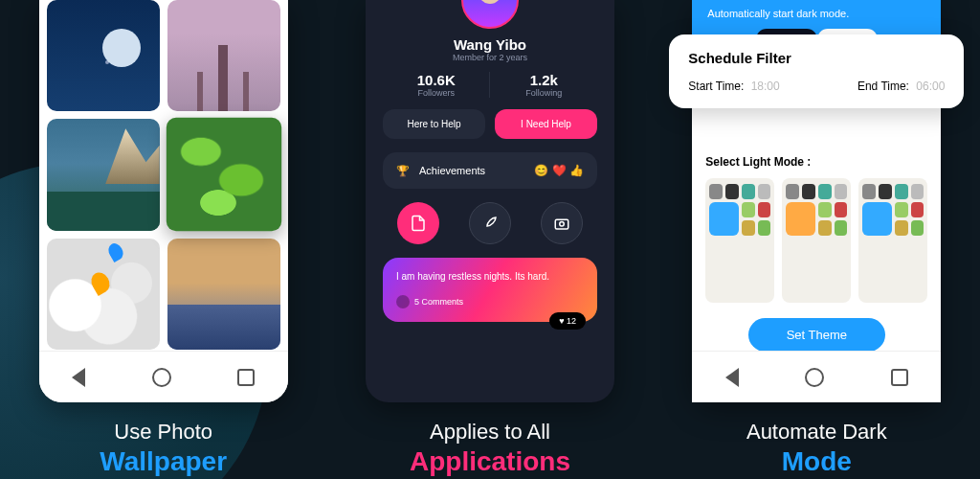 The height and width of the screenshot is (479, 980). What do you see at coordinates (490, 125) in the screenshot?
I see `help-buttons: Here to Help I Need Help` at bounding box center [490, 125].